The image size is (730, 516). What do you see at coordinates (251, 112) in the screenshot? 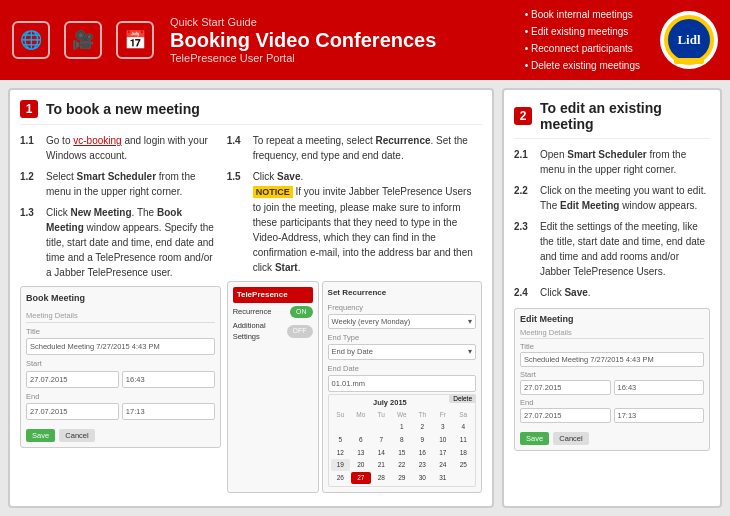
I see `left-panel-header: 1 To book a new meeting` at bounding box center [251, 112].